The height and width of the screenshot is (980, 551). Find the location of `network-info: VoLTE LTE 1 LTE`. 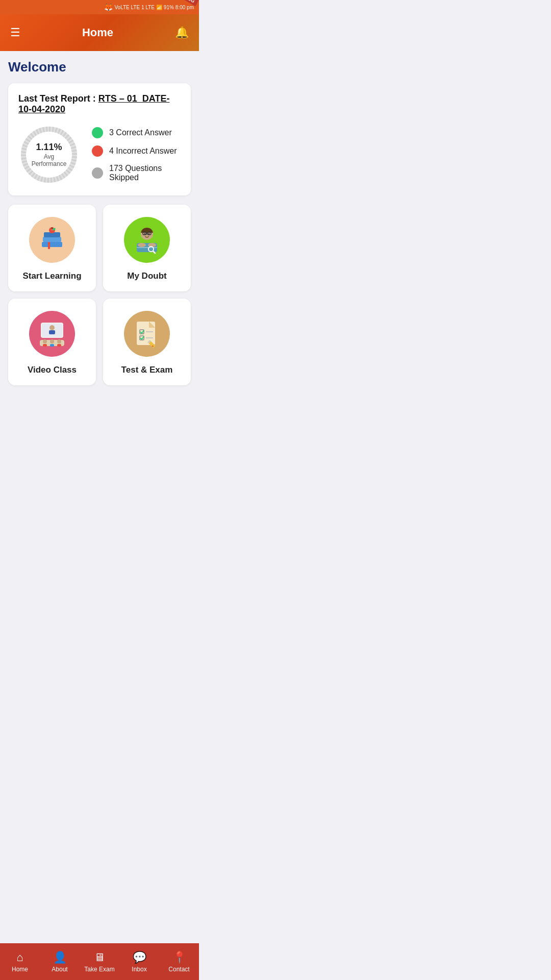

network-info: VoLTE LTE 1 LTE is located at coordinates (134, 7).